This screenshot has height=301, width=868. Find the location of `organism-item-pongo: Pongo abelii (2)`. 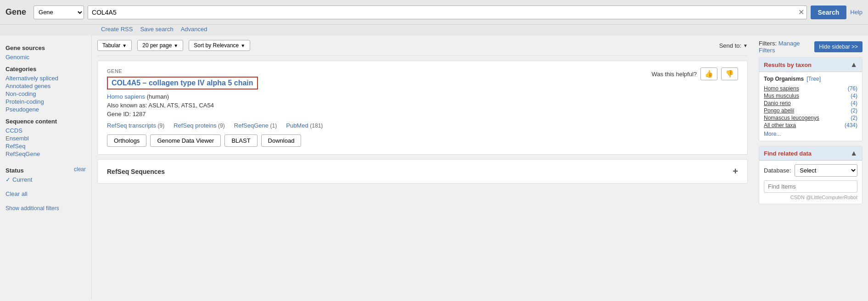

organism-item-pongo: Pongo abelii (2) is located at coordinates (811, 111).